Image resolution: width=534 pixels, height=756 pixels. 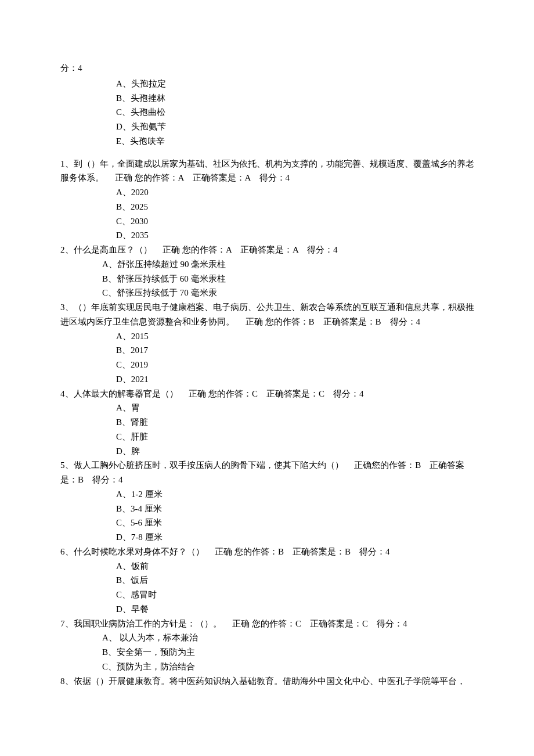 What do you see at coordinates (271, 84) in the screenshot?
I see `intro-option: A、头孢拉定` at bounding box center [271, 84].